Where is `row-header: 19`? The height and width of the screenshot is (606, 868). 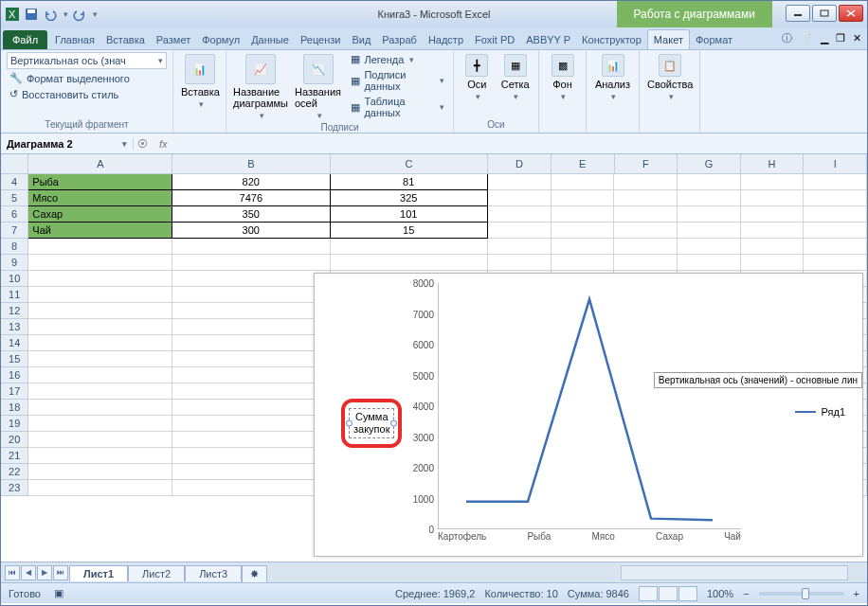 row-header: 19 is located at coordinates (15, 424).